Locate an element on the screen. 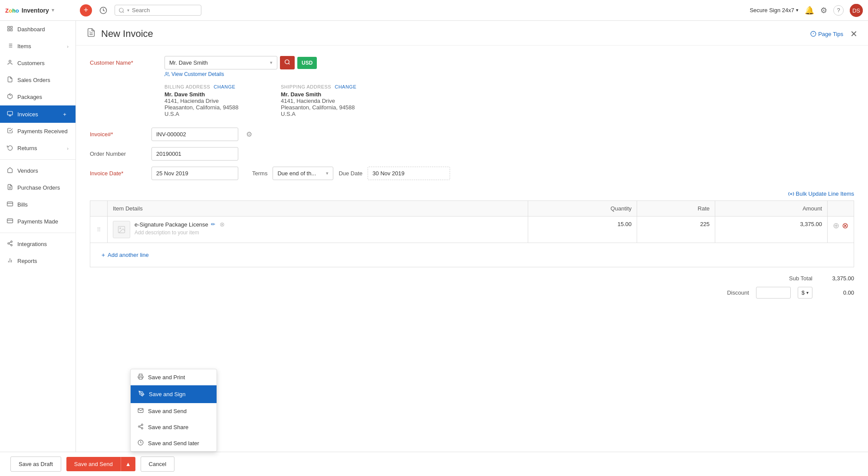 The width and height of the screenshot is (868, 476). share-icon is located at coordinates (141, 427).